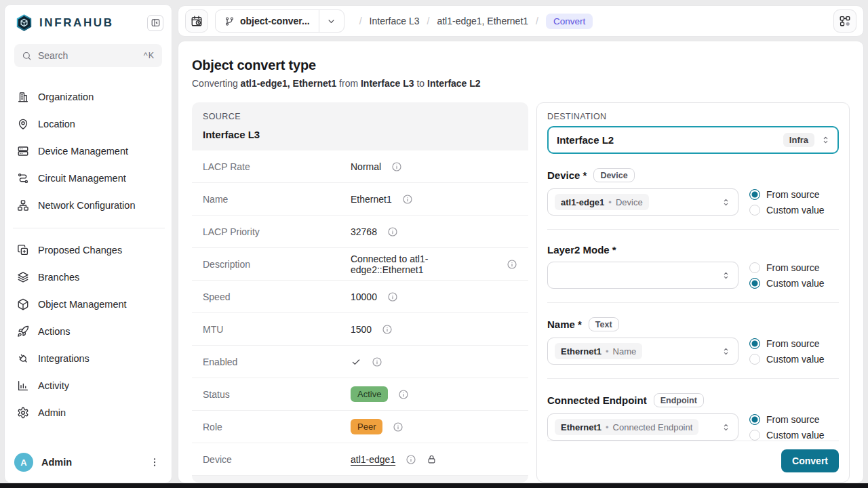 Image resolution: width=868 pixels, height=488 pixels. What do you see at coordinates (583, 202) in the screenshot?
I see `value-name: atl1-edge1` at bounding box center [583, 202].